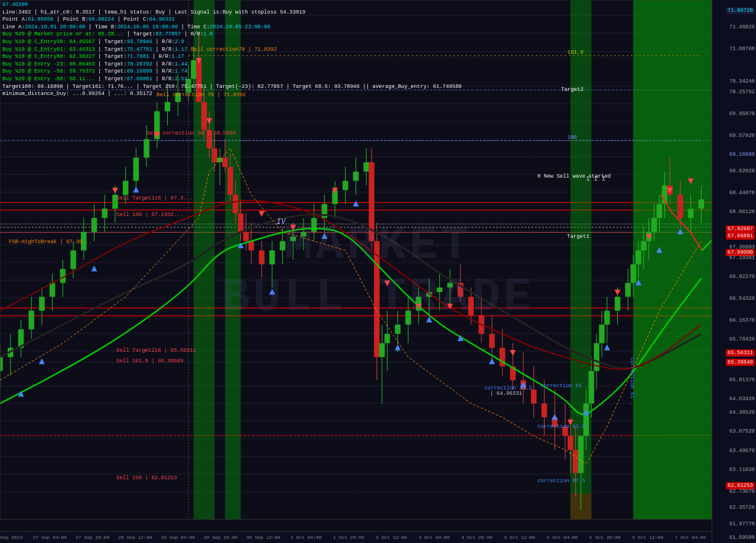 Image resolution: width=756 pixels, height=543 pixels. What do you see at coordinates (605, 537) in the screenshot?
I see `time-5oct20: 5 Oct 20:00` at bounding box center [605, 537].